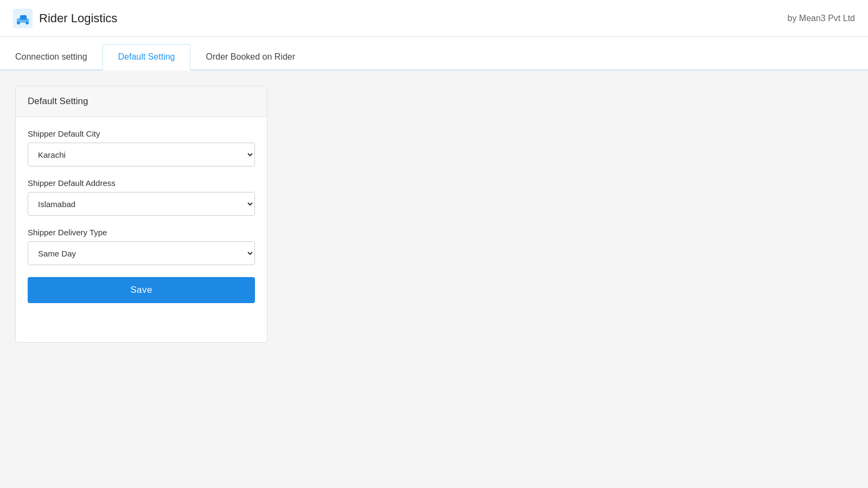  Describe the element at coordinates (141, 133) in the screenshot. I see `shipper-city-label: Shipper Default City` at that location.